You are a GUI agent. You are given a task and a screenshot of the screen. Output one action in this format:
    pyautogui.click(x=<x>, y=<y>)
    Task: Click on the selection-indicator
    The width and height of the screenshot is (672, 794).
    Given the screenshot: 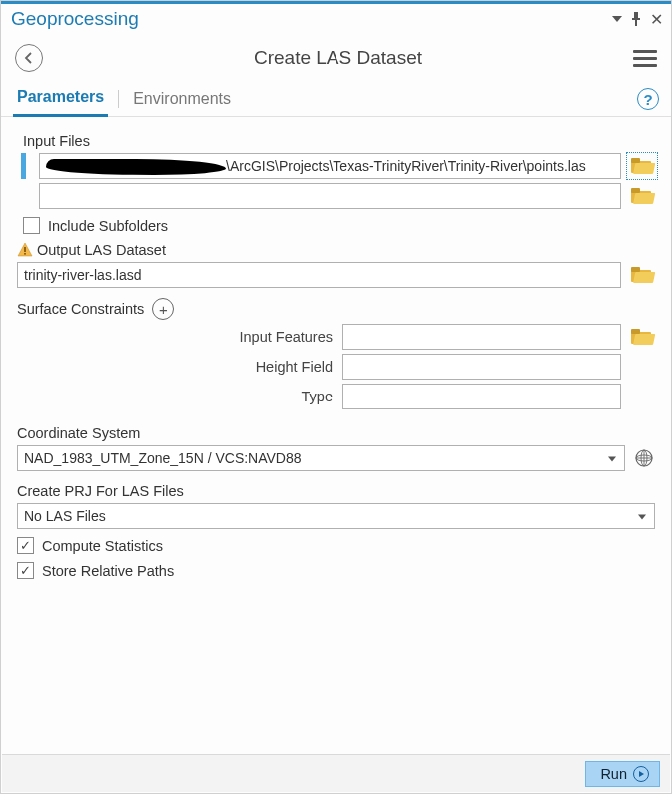 What is the action you would take?
    pyautogui.click(x=24, y=166)
    